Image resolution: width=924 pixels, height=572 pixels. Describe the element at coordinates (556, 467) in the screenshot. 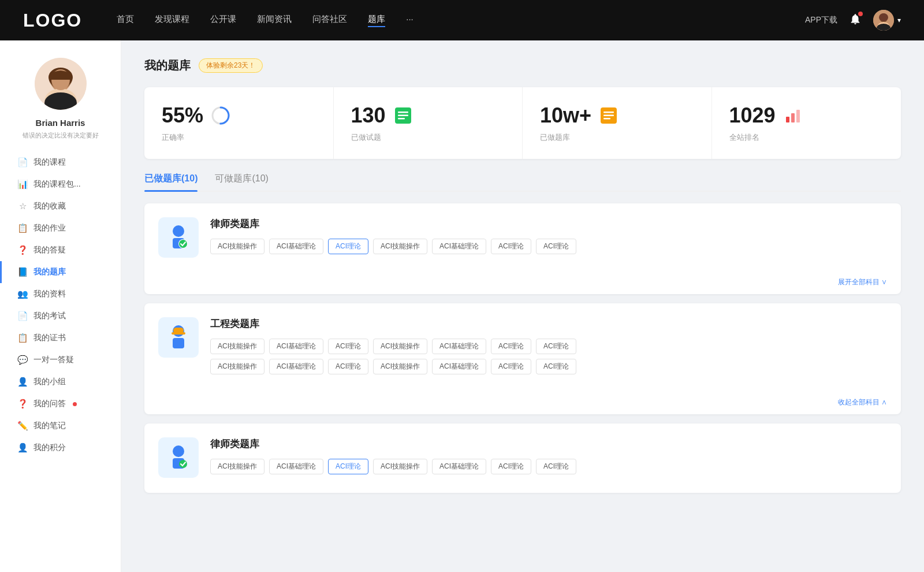

I see `l2tag-6: ACI理论` at that location.